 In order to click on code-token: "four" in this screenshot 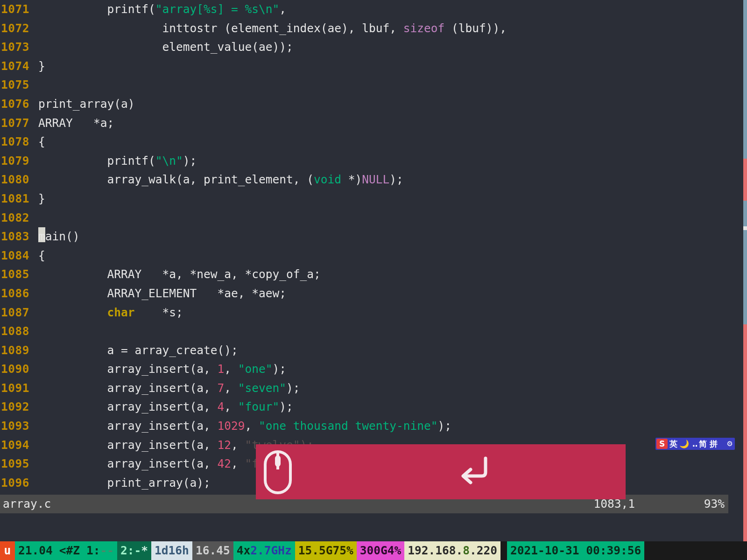, I will do `click(259, 407)`.